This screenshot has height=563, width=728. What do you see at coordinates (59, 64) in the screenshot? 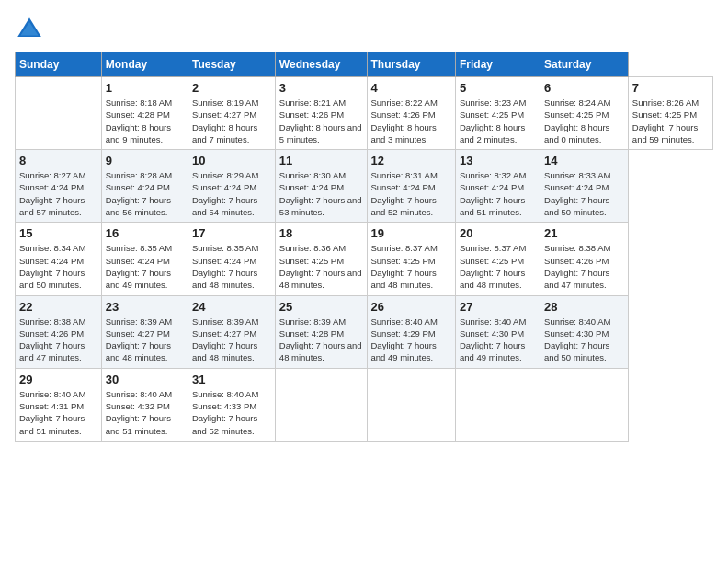
I see `day-header-sunday: Sunday` at bounding box center [59, 64].